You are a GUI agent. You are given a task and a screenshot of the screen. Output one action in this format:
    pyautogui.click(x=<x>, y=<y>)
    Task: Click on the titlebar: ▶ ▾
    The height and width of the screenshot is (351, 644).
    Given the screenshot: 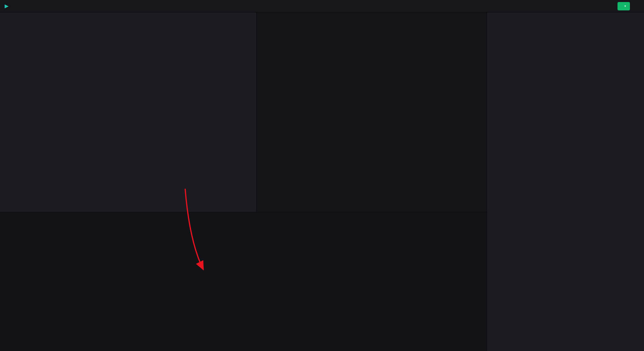 What is the action you would take?
    pyautogui.click(x=322, y=6)
    